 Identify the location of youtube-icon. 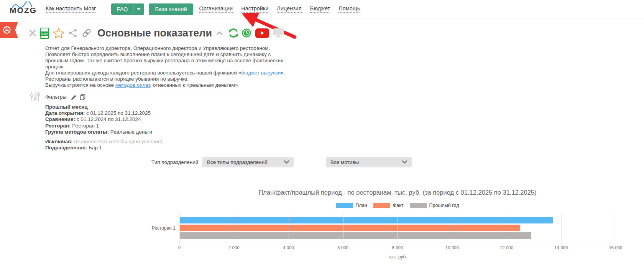
(262, 33).